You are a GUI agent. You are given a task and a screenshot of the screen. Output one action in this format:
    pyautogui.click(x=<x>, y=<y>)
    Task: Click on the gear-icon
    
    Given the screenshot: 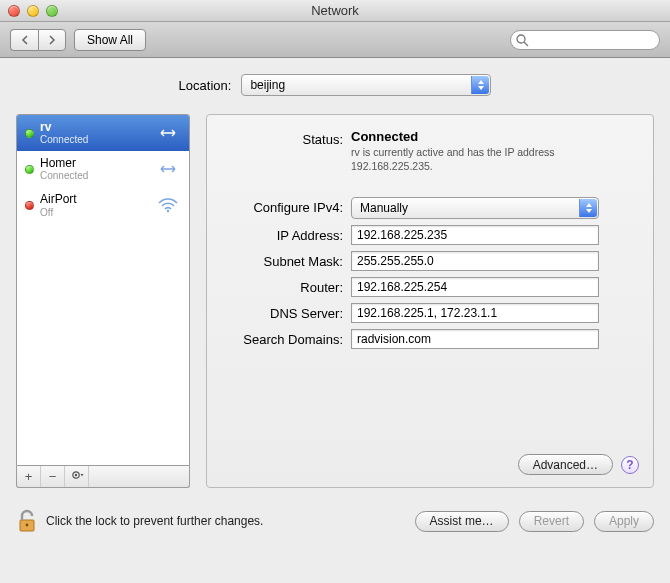 What is the action you would take?
    pyautogui.click(x=77, y=476)
    